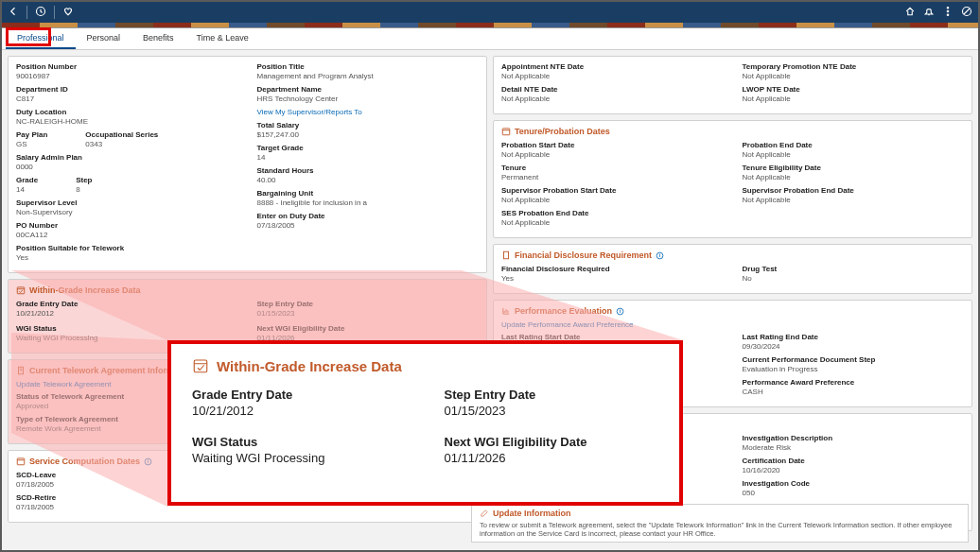 The width and height of the screenshot is (980, 552). Describe the element at coordinates (369, 180) in the screenshot. I see `std-hours: 40.00` at that location.